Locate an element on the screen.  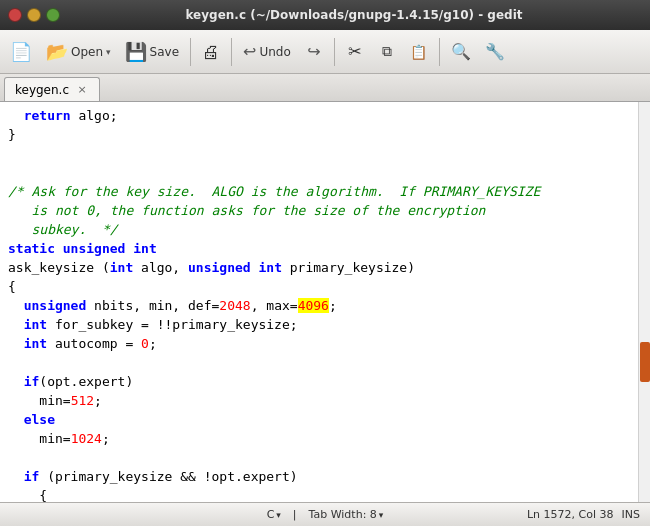
copy-icon: ⧉ is located at coordinates (387, 52).